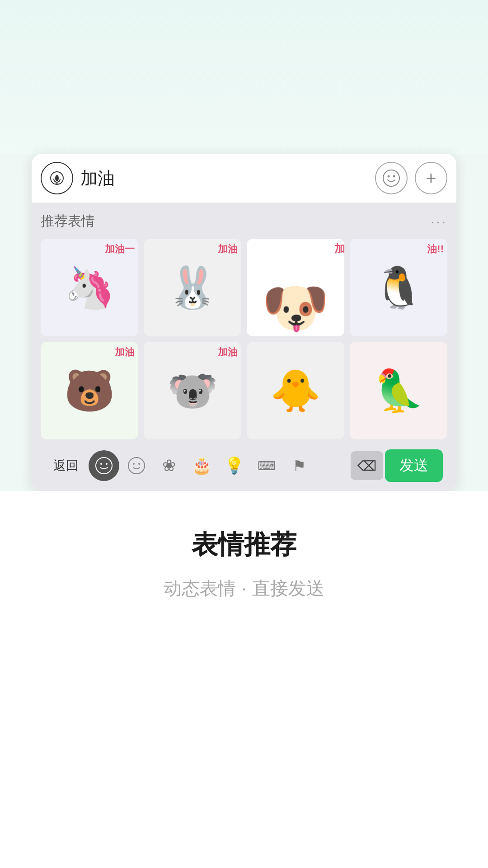 The width and height of the screenshot is (488, 868). What do you see at coordinates (431, 178) in the screenshot?
I see `plus-icon: +` at bounding box center [431, 178].